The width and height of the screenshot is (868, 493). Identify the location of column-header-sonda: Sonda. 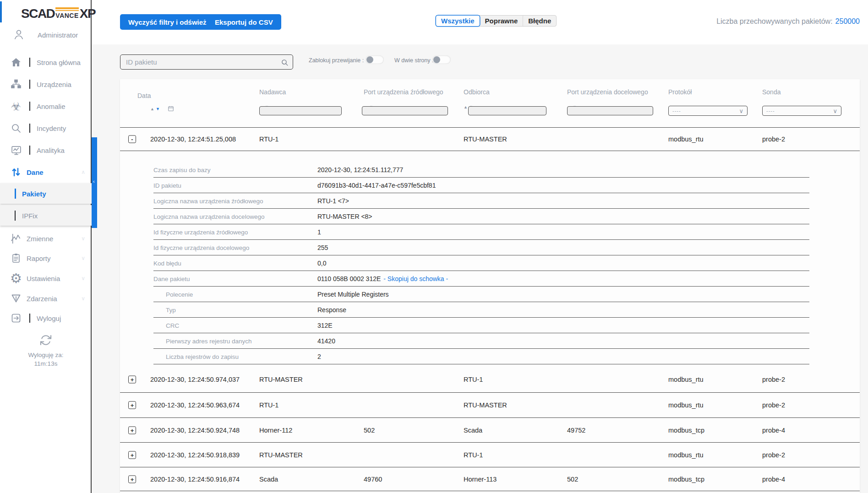
(771, 92).